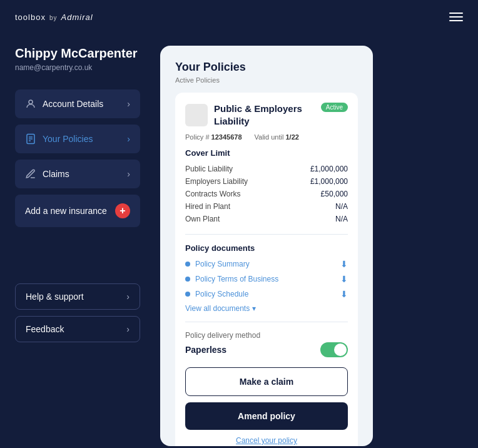 Image resolution: width=478 pixels, height=448 pixels. I want to click on add-insurance-label: Add a new insurance, so click(66, 211).